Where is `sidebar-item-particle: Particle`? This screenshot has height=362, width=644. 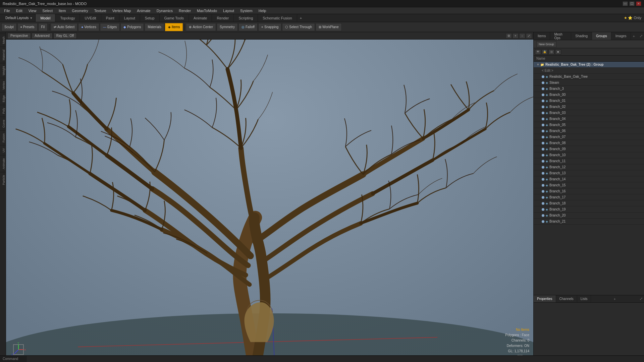
sidebar-item-particle: Particle is located at coordinates (3, 180).